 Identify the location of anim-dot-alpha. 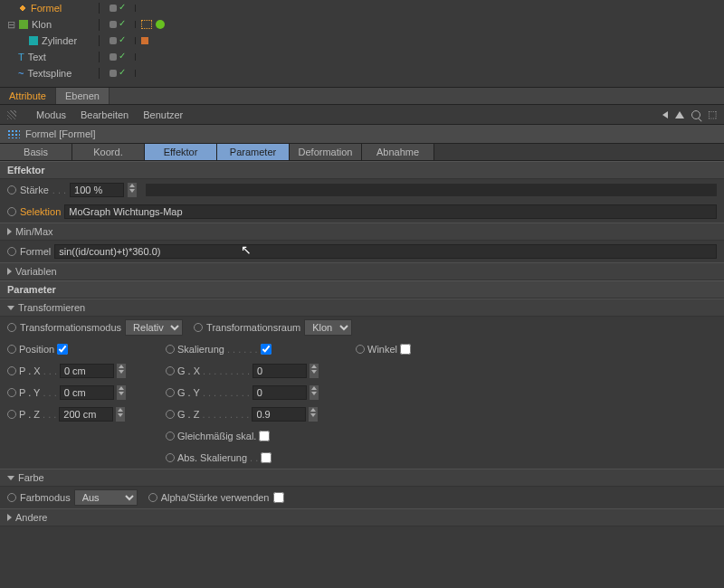
(153, 498).